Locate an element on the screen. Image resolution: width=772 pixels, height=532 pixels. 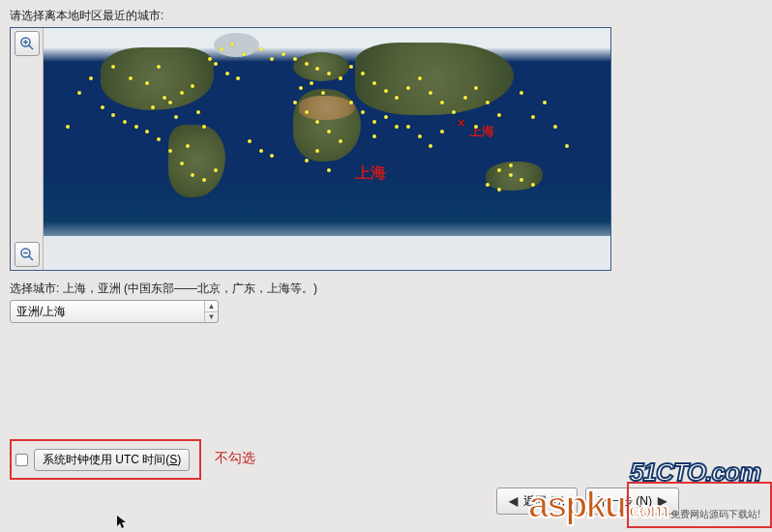
zoom-out-button is located at coordinates (27, 254).